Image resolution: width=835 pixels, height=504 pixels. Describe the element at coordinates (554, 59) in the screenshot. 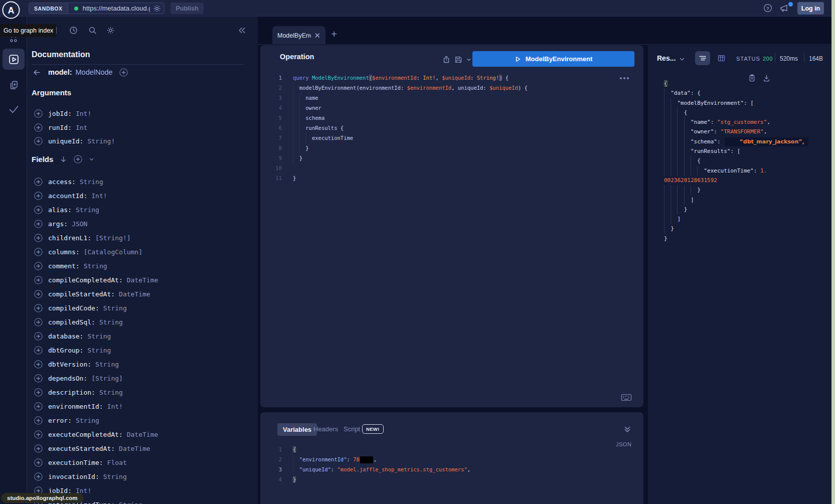

I see `run-operation-button: ModelByEnvironment` at that location.